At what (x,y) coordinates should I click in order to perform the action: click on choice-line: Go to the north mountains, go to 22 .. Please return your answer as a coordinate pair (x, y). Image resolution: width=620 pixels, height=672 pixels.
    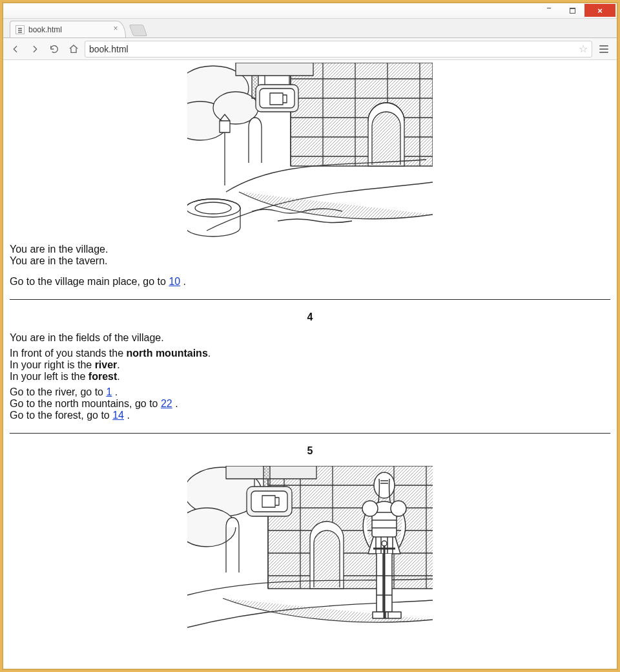
    Looking at the image, I should click on (310, 404).